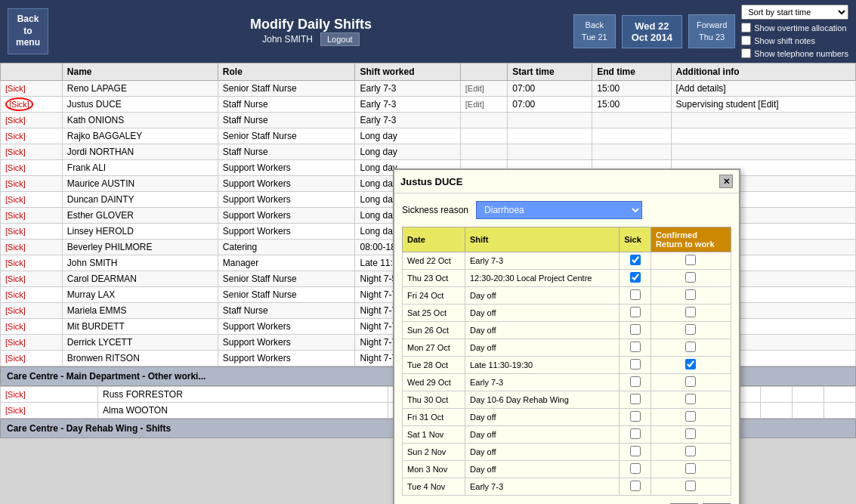  Describe the element at coordinates (434, 470) in the screenshot. I see `schedule-date: Mon 3 Nov` at that location.